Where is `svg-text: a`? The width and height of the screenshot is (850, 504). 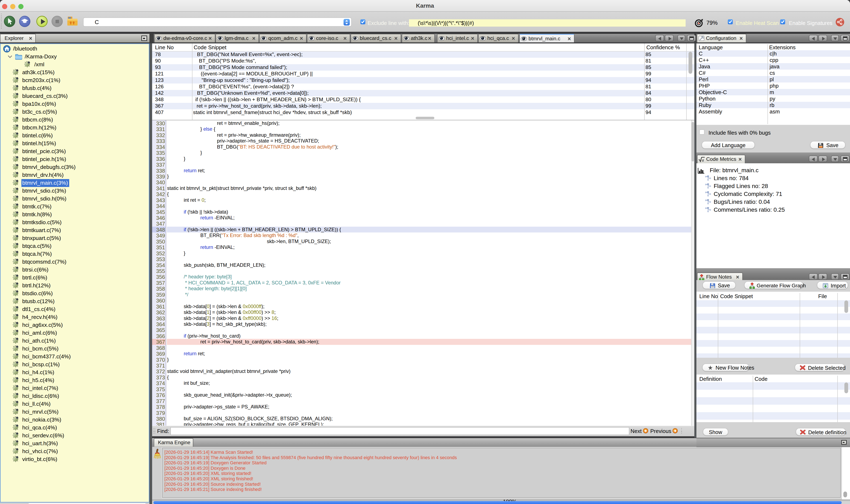
svg-text: a is located at coordinates (703, 160).